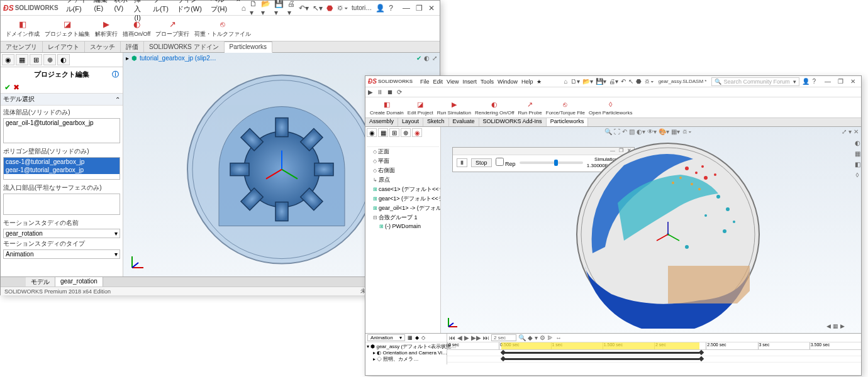 This screenshot has width=868, height=377. I want to click on tab-layout: レイアウト, so click(64, 46).